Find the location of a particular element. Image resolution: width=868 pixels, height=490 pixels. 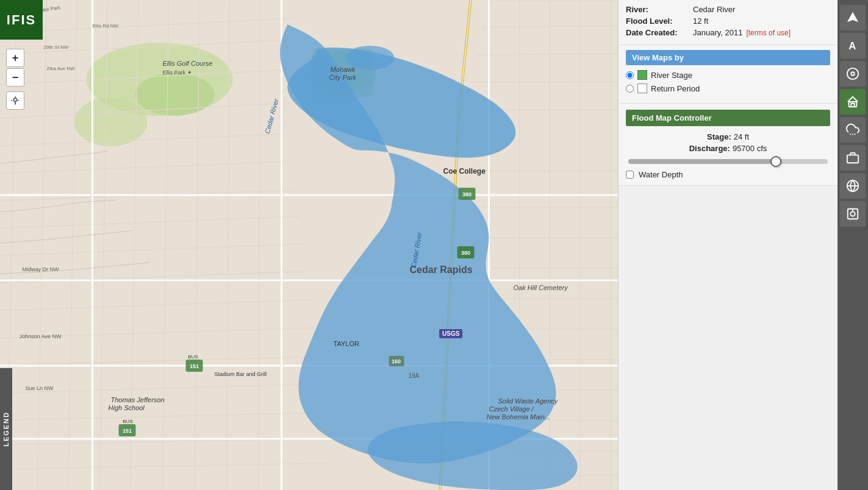

stage-value: 24 ft is located at coordinates (742, 137).